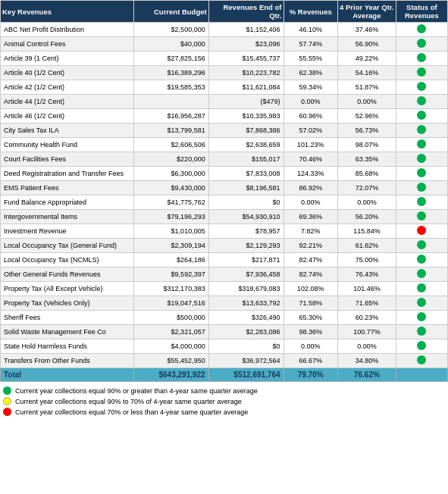 This screenshot has width=448, height=494. Describe the element at coordinates (171, 88) in the screenshot. I see `cell-1: $19,585,353` at that location.